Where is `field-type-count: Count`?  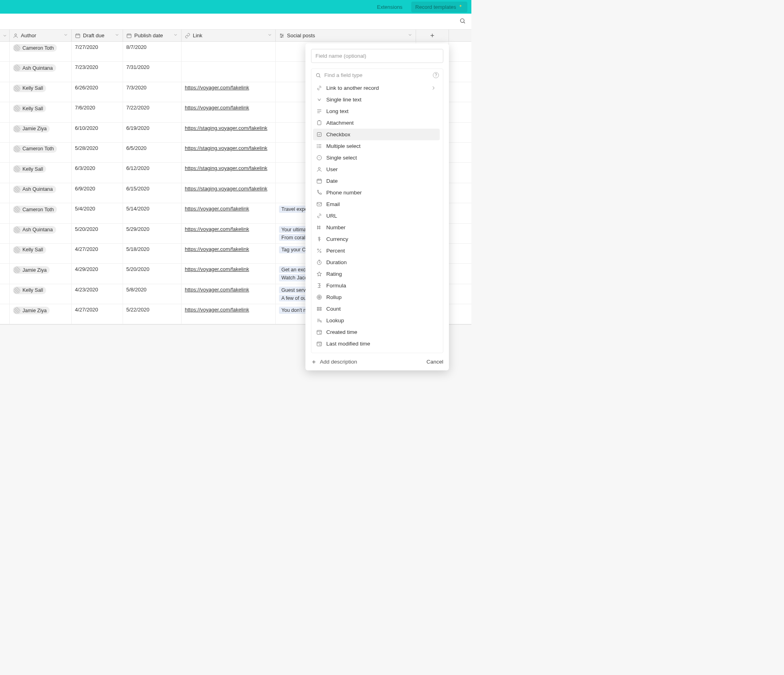
field-type-count: Count is located at coordinates (376, 309).